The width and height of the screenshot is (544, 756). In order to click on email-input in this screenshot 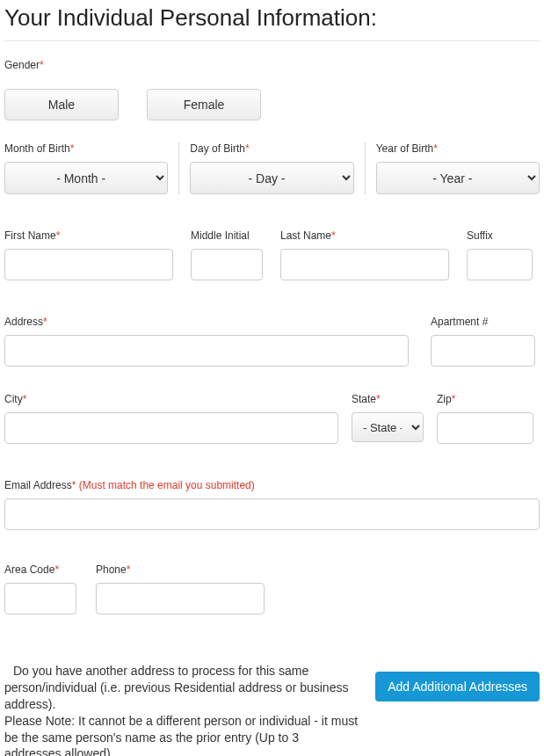, I will do `click(272, 514)`.